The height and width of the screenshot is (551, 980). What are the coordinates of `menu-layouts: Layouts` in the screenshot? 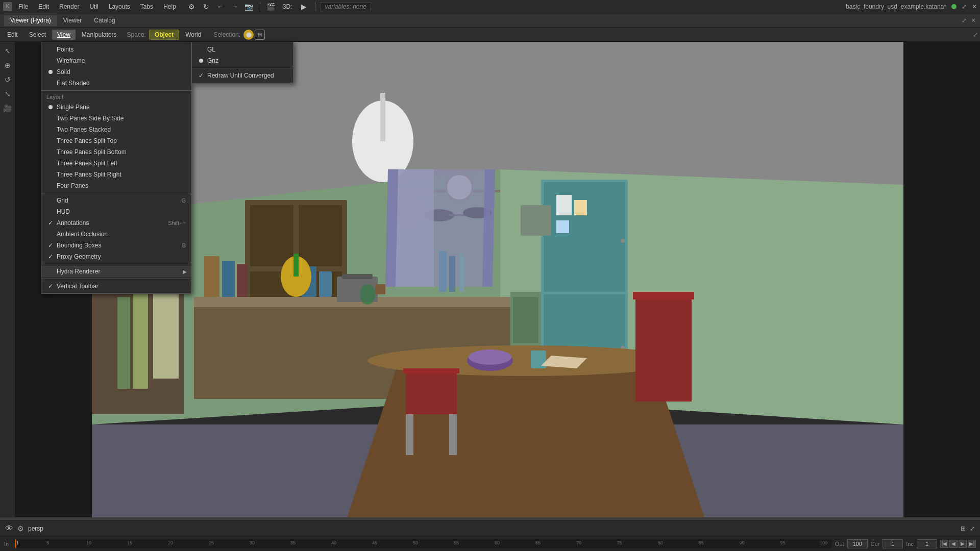 It's located at (119, 7).